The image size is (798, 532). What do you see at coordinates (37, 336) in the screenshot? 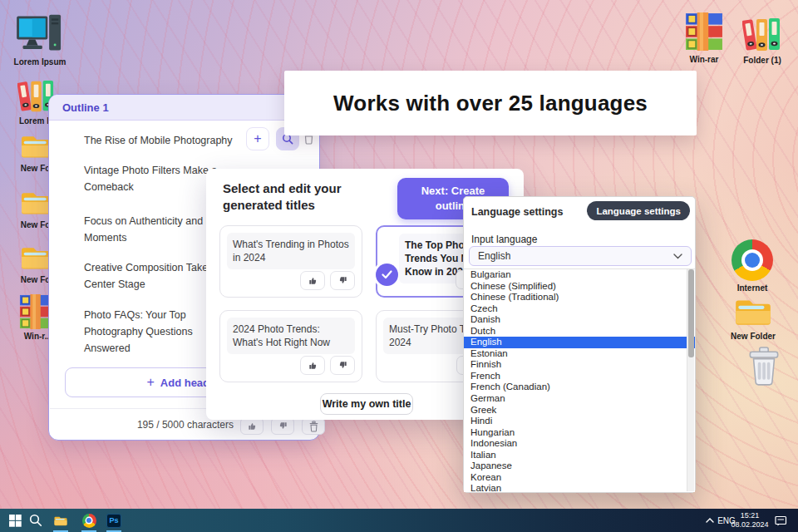
I see `icon-label: Win-r..` at bounding box center [37, 336].